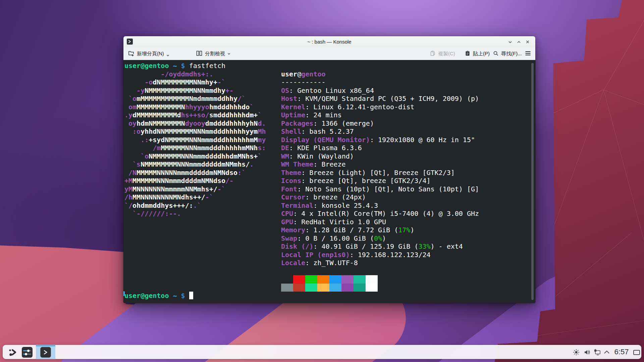 Image resolution: width=644 pixels, height=362 pixels. Describe the element at coordinates (150, 54) in the screenshot. I see `new-tab-label: 新增分頁(N)` at that location.